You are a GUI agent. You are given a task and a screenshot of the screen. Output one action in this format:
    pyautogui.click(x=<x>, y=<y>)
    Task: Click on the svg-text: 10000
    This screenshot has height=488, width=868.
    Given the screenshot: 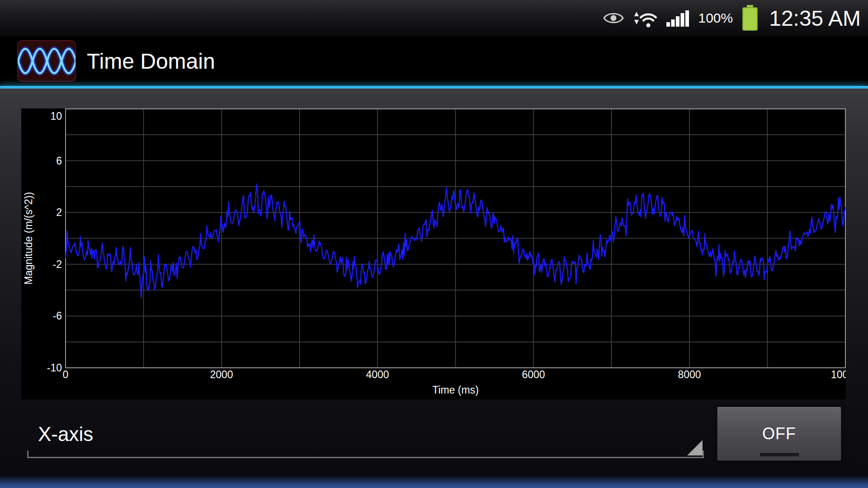 What is the action you would take?
    pyautogui.click(x=838, y=375)
    